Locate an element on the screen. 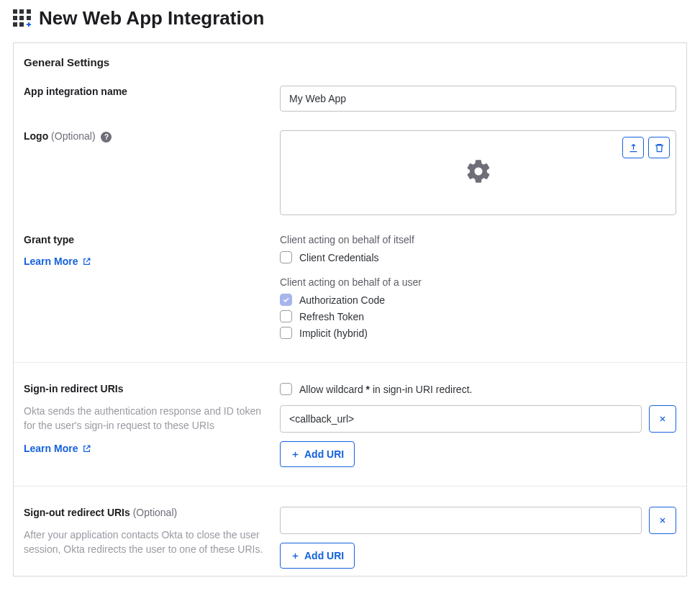 Image resolution: width=700 pixels, height=601 pixels. logo-dropzone is located at coordinates (478, 173).